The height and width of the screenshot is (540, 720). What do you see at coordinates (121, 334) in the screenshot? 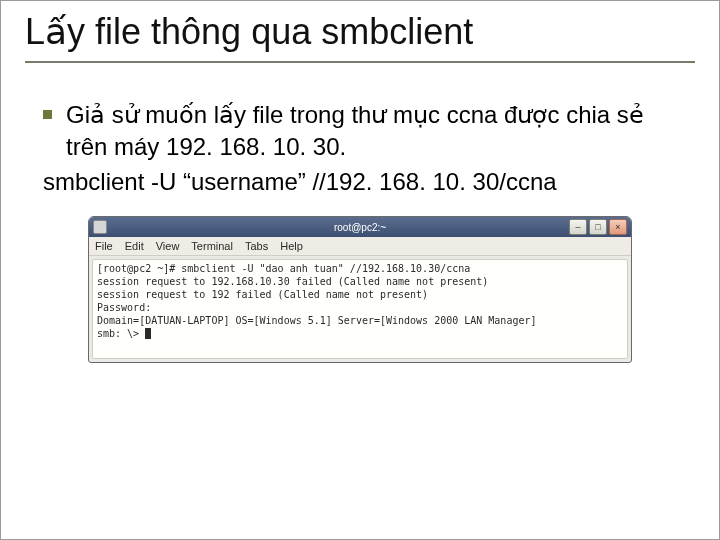
I see `terminal-line: smb: \>` at bounding box center [121, 334].